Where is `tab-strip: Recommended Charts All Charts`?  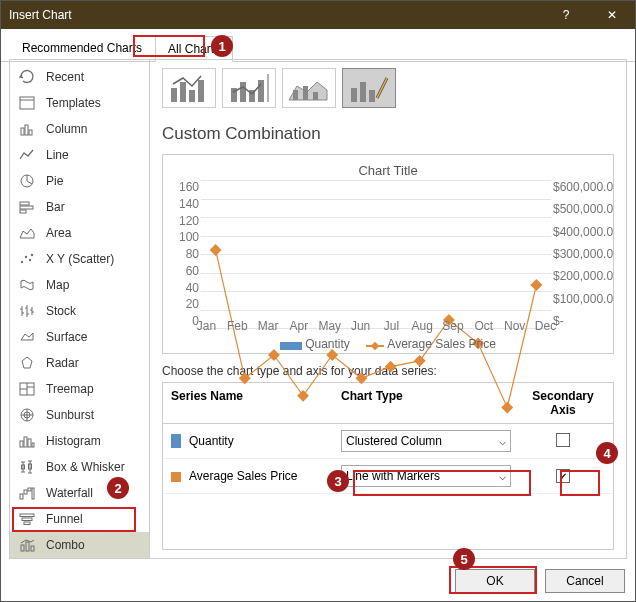
tab-strip: Recommended Charts All Charts is located at coordinates (318, 46).